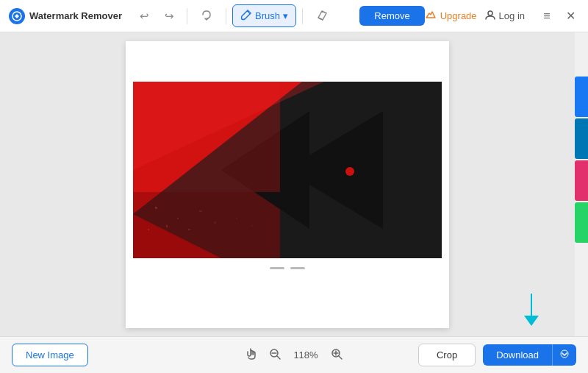  Describe the element at coordinates (207, 16) in the screenshot. I see `lasso-icon` at that location.